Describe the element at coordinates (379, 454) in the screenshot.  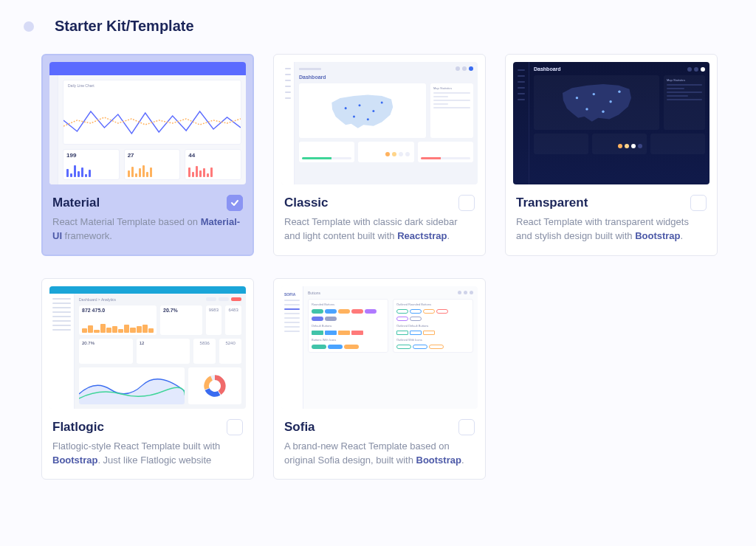
I see `template-description: A brand-new React Template based on orig…` at that location.